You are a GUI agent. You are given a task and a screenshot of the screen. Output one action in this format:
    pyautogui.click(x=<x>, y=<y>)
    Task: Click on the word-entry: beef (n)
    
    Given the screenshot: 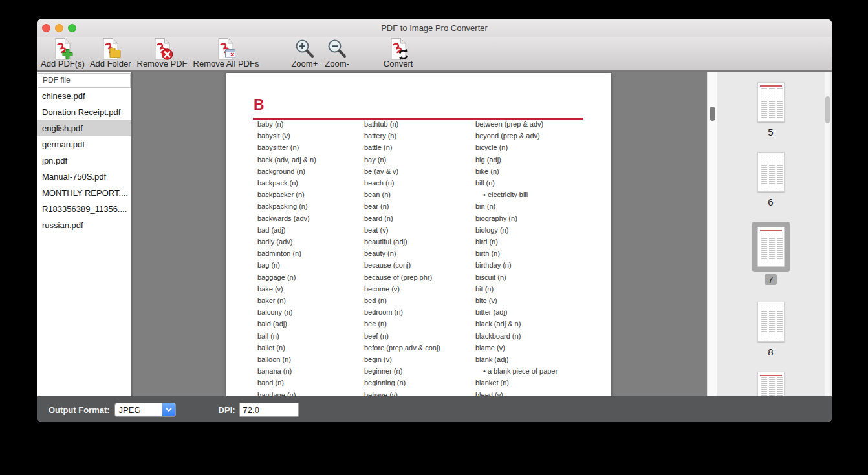 What is the action you would take?
    pyautogui.click(x=376, y=336)
    